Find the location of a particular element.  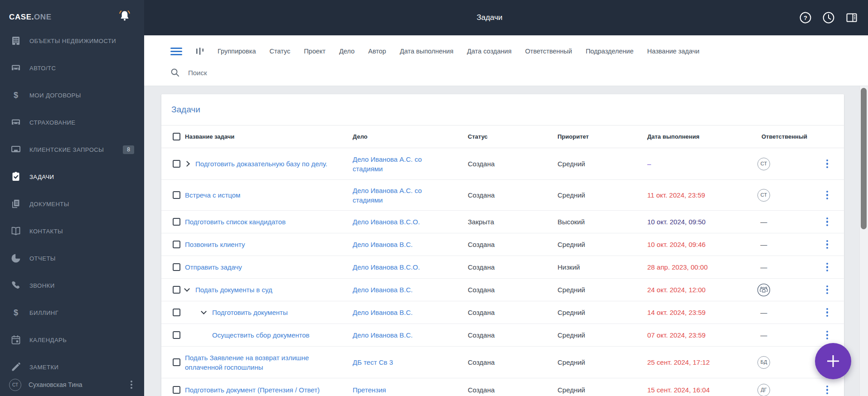

sidebar-item-задачи: ЗАДАЧИ is located at coordinates (72, 177).